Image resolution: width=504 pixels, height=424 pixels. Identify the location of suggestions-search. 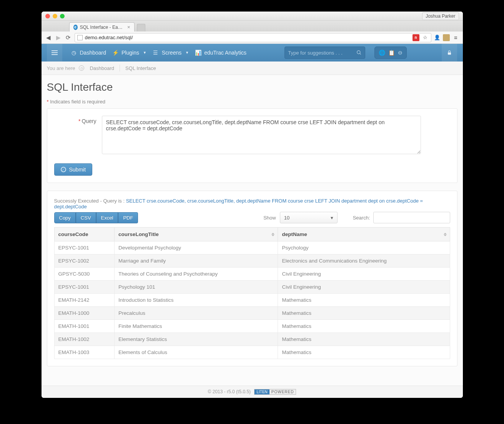
(325, 53).